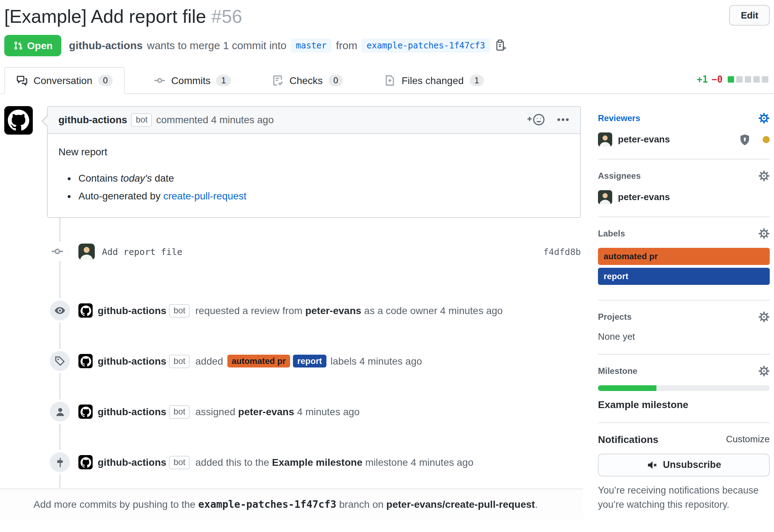 The image size is (774, 532). I want to click on unsubscribe-label: Unsubscribe, so click(692, 465).